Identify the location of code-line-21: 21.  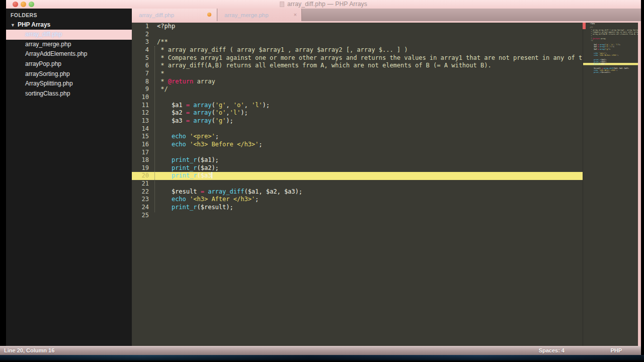
(357, 184).